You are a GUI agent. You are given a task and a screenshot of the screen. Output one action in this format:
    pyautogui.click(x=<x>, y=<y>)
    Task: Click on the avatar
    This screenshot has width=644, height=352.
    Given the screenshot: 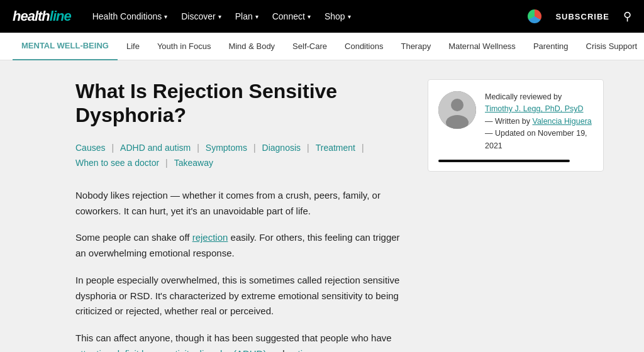 What is the action you would take?
    pyautogui.click(x=457, y=110)
    